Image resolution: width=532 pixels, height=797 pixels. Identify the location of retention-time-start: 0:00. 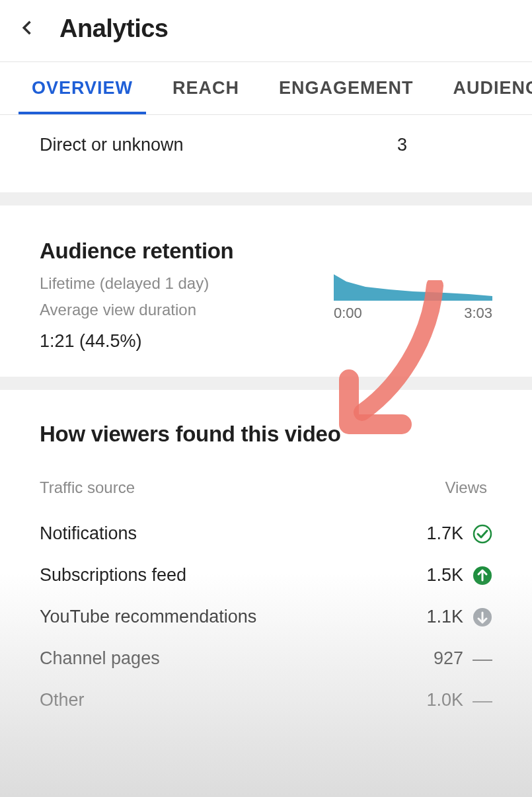
(348, 313).